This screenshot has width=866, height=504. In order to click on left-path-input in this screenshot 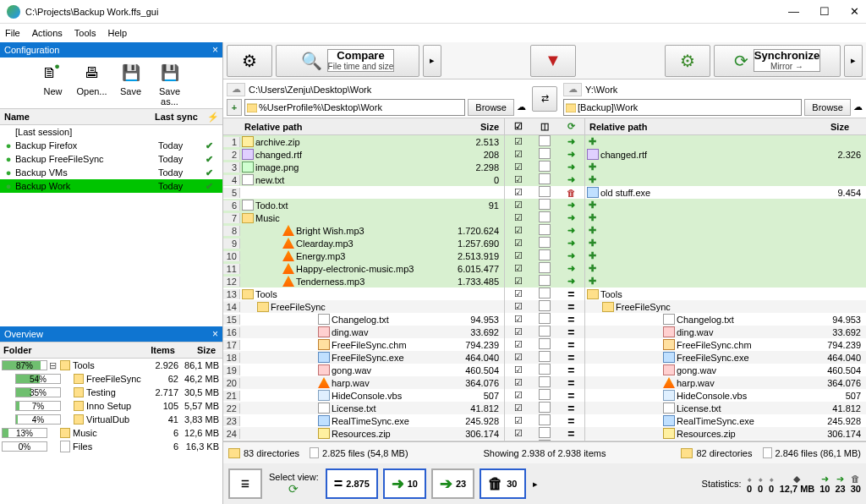, I will do `click(355, 107)`.